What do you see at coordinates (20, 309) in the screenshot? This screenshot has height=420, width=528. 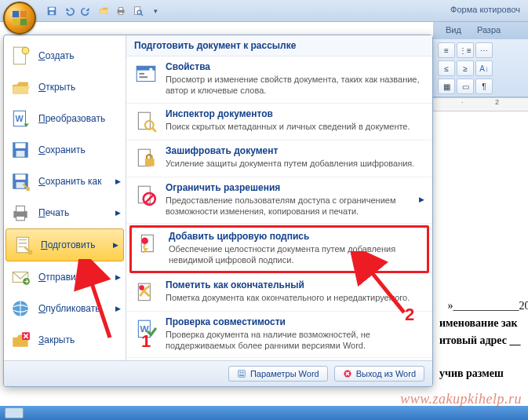 I see `publish-icon` at bounding box center [20, 309].